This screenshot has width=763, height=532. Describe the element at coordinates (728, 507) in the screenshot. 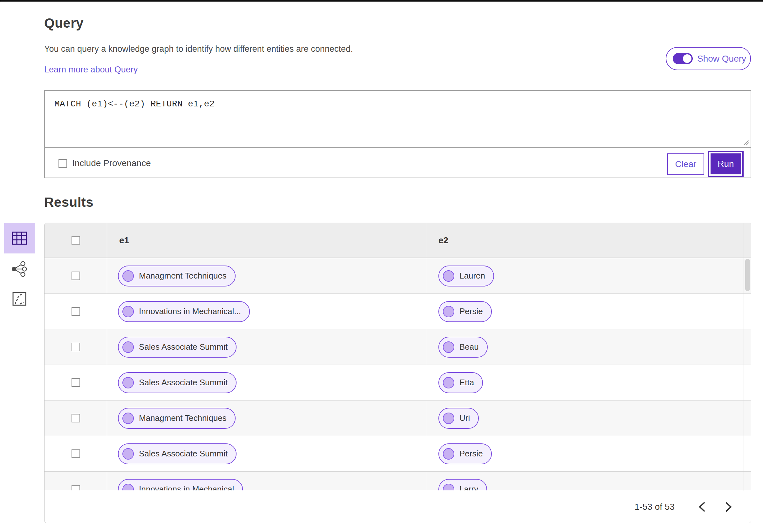

I see `next-page-button` at that location.